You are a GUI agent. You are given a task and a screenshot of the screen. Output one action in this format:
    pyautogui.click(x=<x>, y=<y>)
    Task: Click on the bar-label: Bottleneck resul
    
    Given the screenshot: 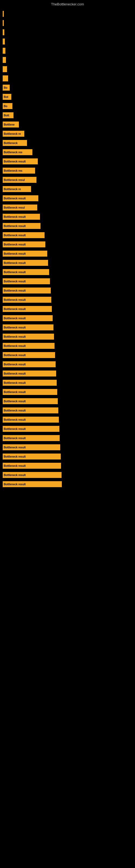 What is the action you would take?
    pyautogui.click(x=14, y=180)
    